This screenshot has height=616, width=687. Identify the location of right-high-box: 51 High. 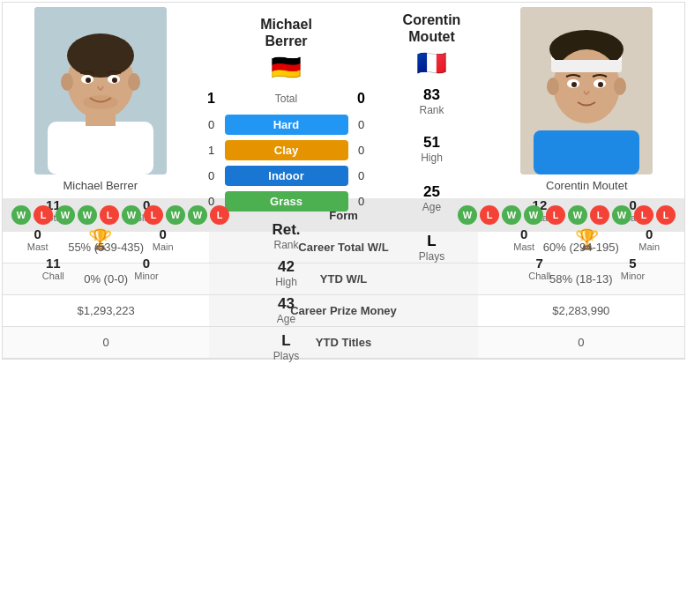
(432, 149).